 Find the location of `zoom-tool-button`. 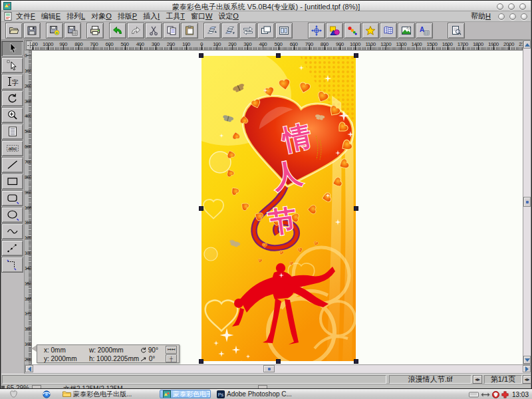

zoom-tool-button is located at coordinates (12, 115).